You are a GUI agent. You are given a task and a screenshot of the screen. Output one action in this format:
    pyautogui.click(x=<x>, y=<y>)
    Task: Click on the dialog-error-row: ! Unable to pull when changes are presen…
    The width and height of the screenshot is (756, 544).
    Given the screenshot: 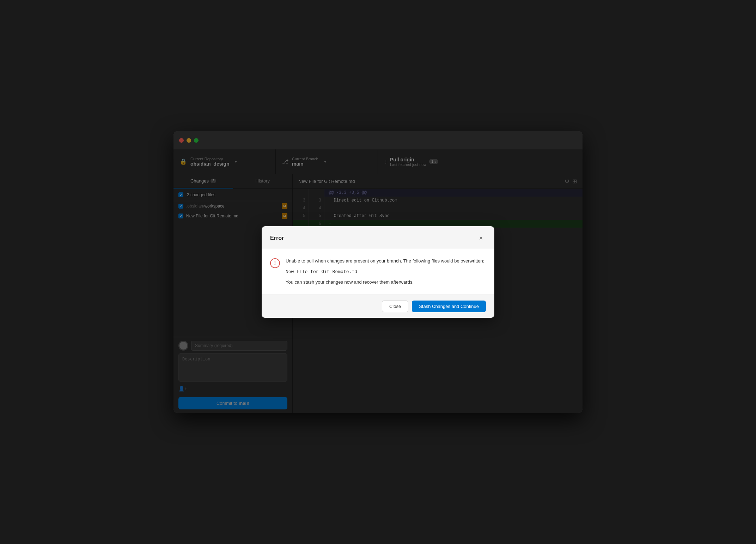 What is the action you would take?
    pyautogui.click(x=378, y=272)
    